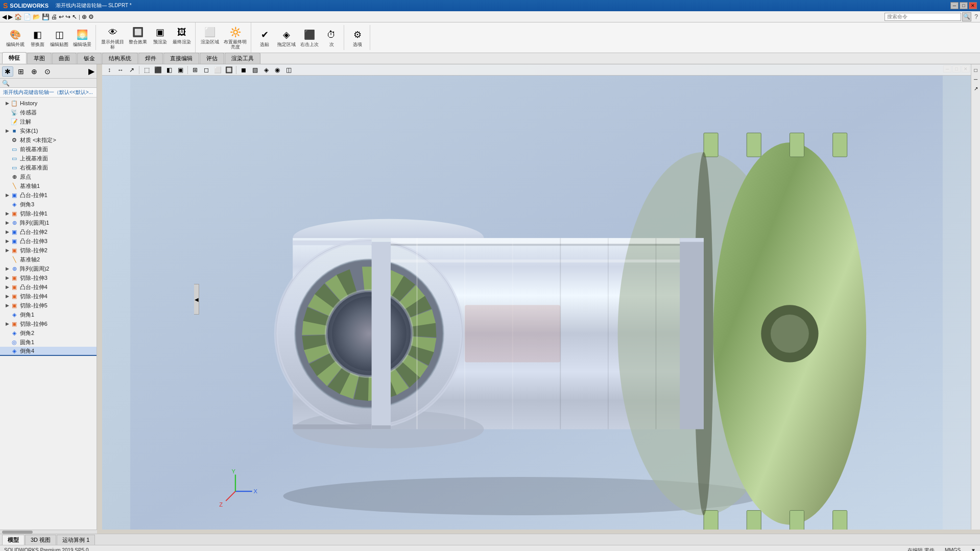 The height and width of the screenshot is (551, 980). I want to click on expand-cut4: ▶, so click(7, 296).